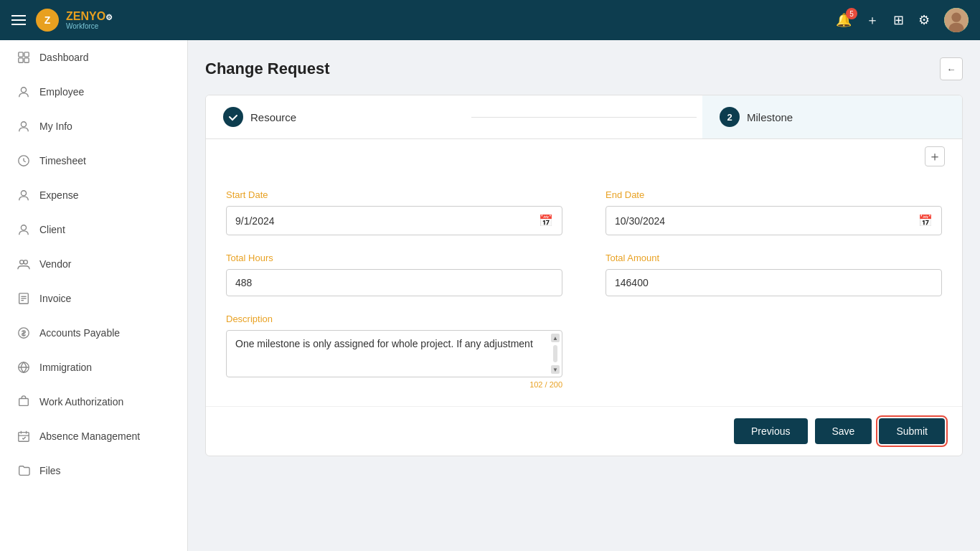 The width and height of the screenshot is (980, 551). What do you see at coordinates (395, 195) in the screenshot?
I see `start-date-label: Start Date` at bounding box center [395, 195].